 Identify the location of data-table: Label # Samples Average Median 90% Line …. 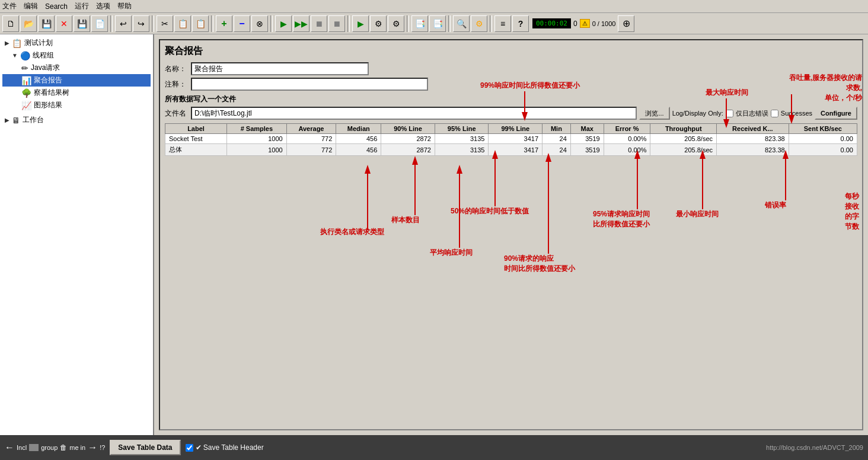
(511, 140).